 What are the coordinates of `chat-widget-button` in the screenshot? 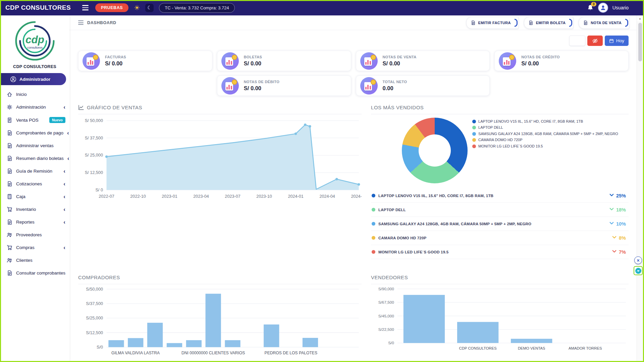 It's located at (638, 271).